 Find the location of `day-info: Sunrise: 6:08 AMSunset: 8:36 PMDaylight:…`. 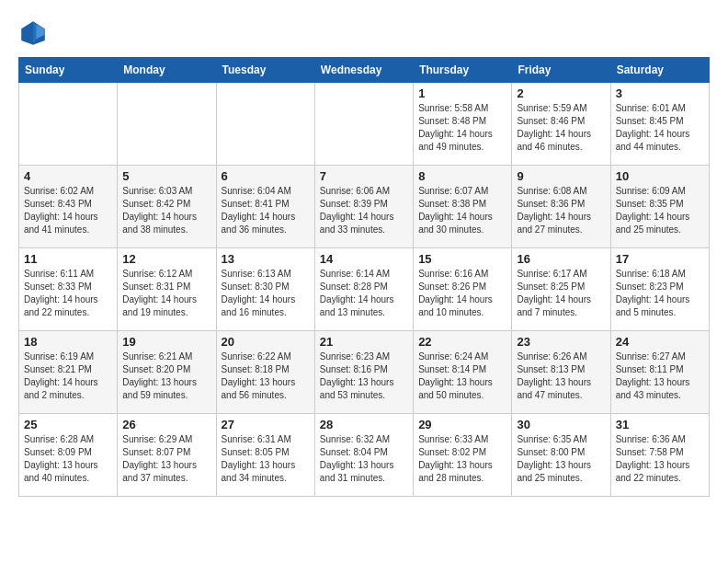

day-info: Sunrise: 6:08 AMSunset: 8:36 PMDaylight:… is located at coordinates (561, 211).